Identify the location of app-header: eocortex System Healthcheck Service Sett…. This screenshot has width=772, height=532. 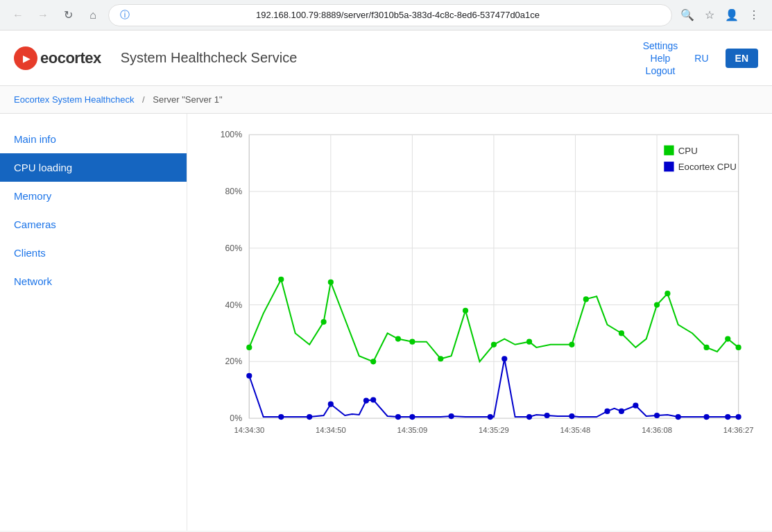
(386, 58).